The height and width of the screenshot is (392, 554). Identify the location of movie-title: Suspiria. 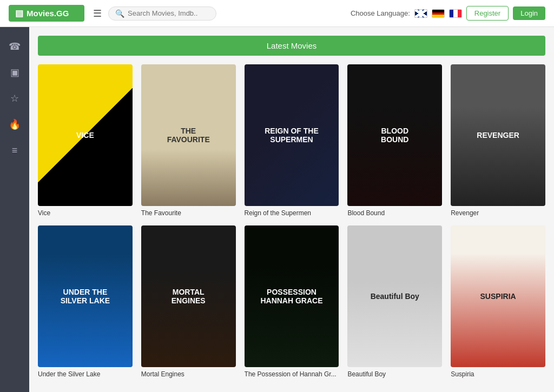
(498, 374).